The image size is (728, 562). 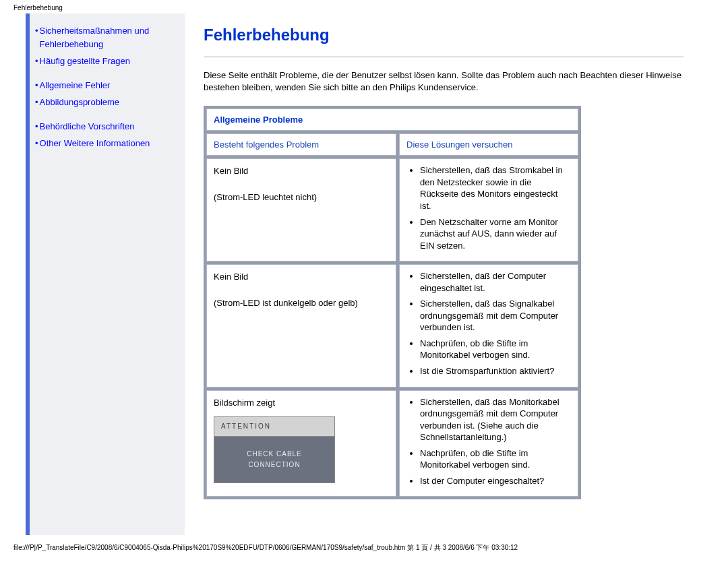 I want to click on sidebar-item-image-problems: • Abbildungsprobleme, so click(x=108, y=102).